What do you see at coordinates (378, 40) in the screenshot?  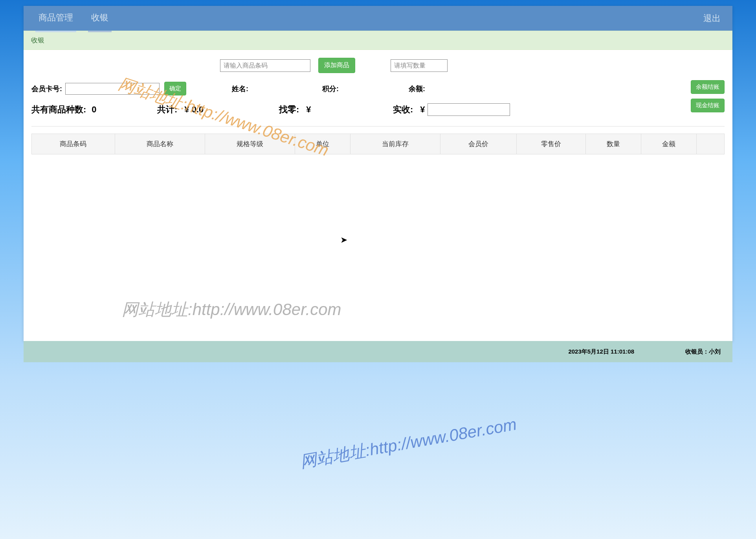 I see `panel-title: 收银` at bounding box center [378, 40].